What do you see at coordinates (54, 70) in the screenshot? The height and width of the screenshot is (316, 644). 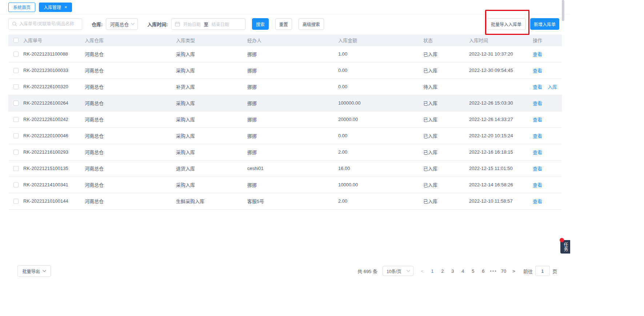 I see `cell-order-no: RK-20221230100033` at bounding box center [54, 70].